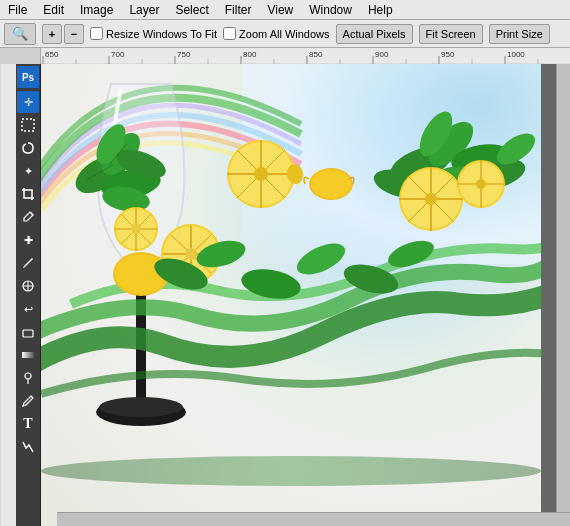  Describe the element at coordinates (28, 295) in the screenshot. I see `toolbox: Ps ✛ ✦ ✚ ↩` at that location.